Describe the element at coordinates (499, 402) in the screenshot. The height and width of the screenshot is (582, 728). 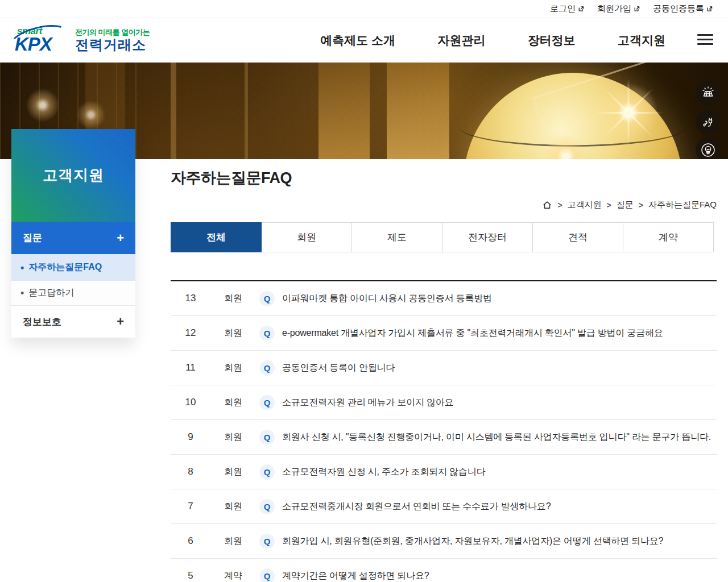
I see `faq-question: 소규모전력자원 관리 메뉴가 보이지 않아요` at that location.